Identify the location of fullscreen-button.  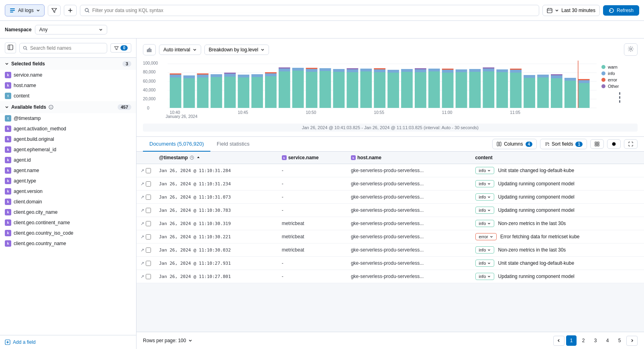
(631, 144).